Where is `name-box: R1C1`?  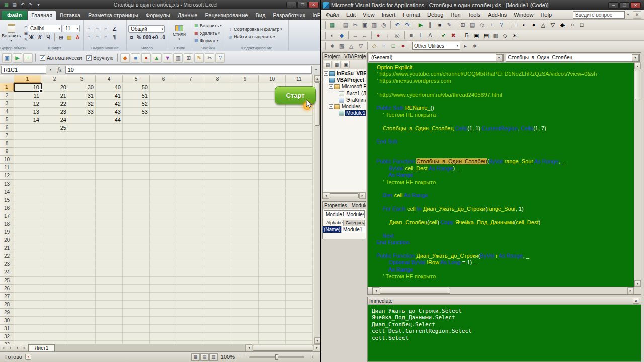
name-box: R1C1 is located at coordinates (24, 70).